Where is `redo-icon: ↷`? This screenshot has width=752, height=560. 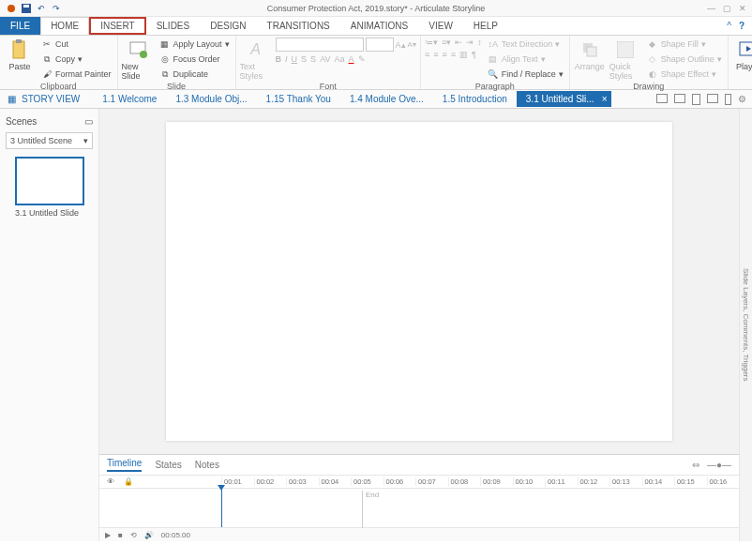 redo-icon: ↷ is located at coordinates (56, 8).